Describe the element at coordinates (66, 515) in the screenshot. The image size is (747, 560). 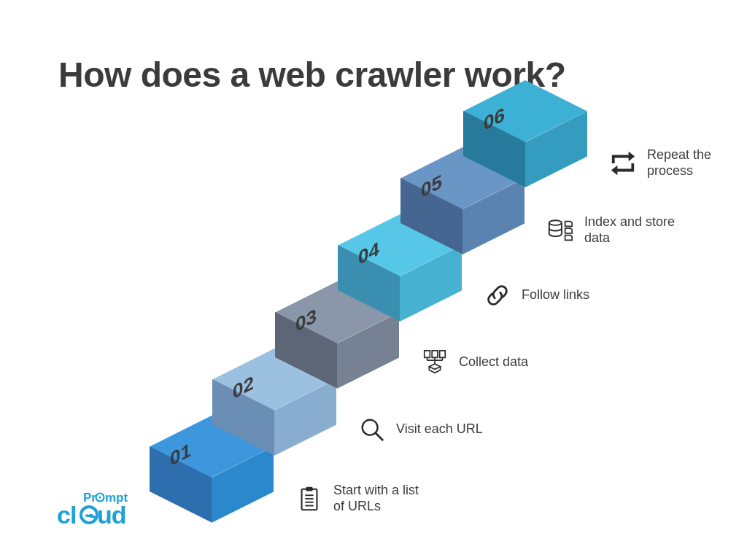
I see `svg-text: cl` at that location.